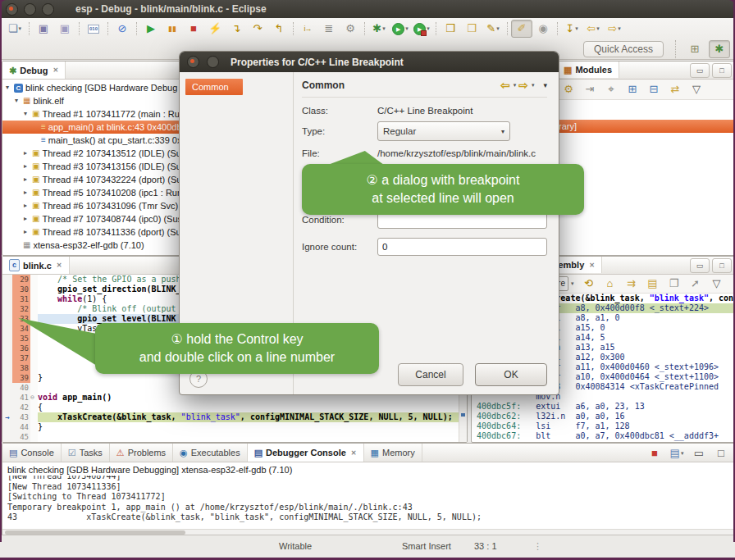  I want to click on mark-occurrences-icon: ✎▾, so click(493, 29).